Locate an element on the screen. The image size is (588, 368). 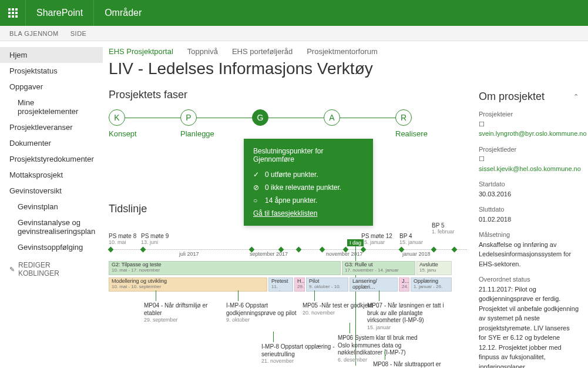
timeline-callouts: MP04 - Når driftsmiljø er etabler29. sep… is located at coordinates (288, 332).